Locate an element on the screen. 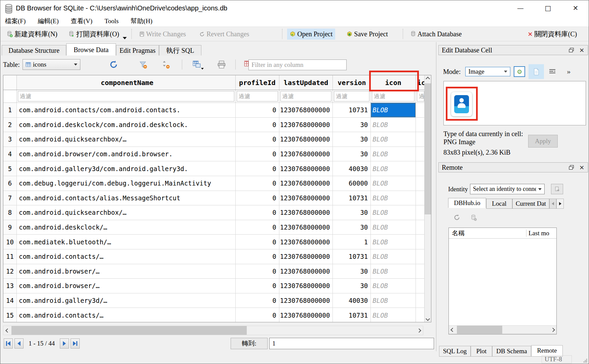 The width and height of the screenshot is (589, 364). filter-any-column-input is located at coordinates (298, 65).